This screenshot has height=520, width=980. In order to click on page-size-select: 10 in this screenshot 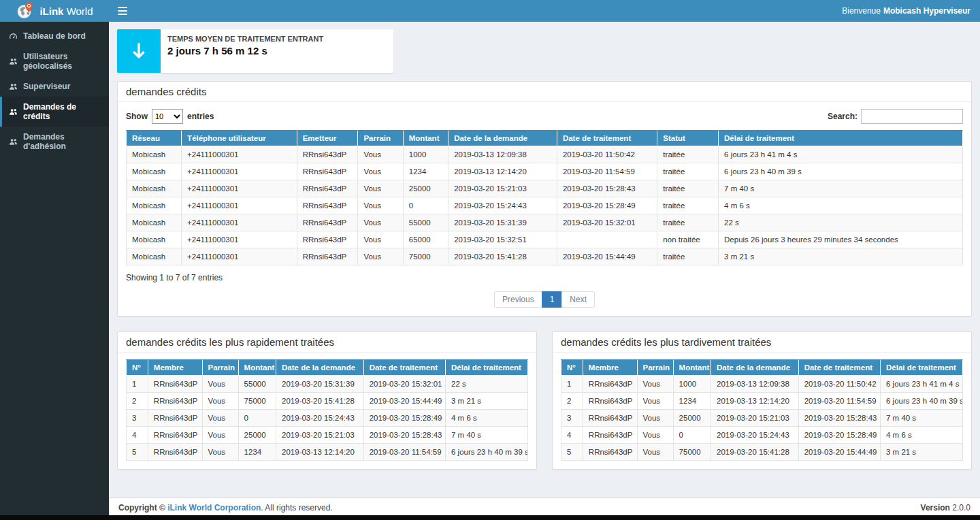, I will do `click(167, 116)`.